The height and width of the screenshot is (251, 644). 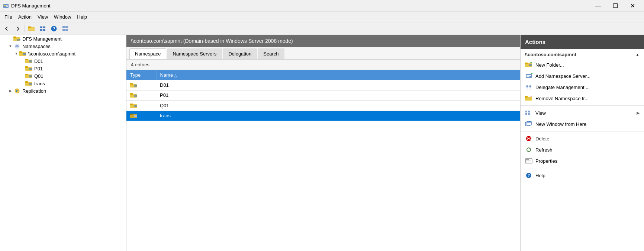 I want to click on sidebar-item-dfs-management: DFS DFS Management, so click(x=63, y=39).